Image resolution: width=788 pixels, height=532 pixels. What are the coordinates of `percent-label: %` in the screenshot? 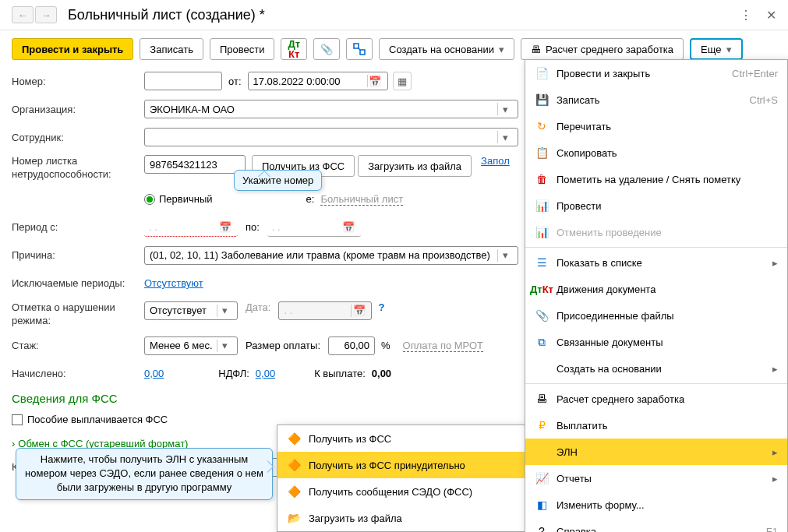 It's located at (386, 346).